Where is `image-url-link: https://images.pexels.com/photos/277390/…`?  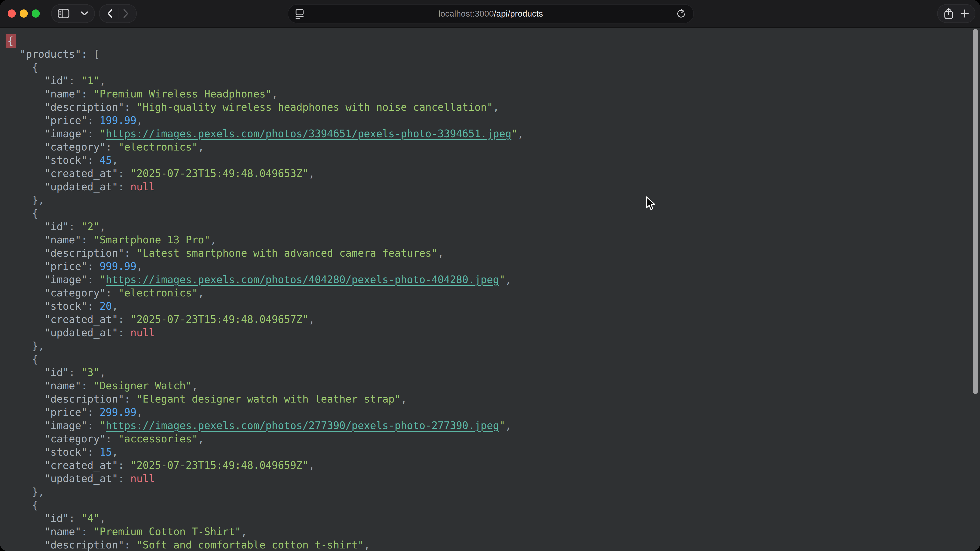
image-url-link: https://images.pexels.com/photos/277390/… is located at coordinates (302, 426).